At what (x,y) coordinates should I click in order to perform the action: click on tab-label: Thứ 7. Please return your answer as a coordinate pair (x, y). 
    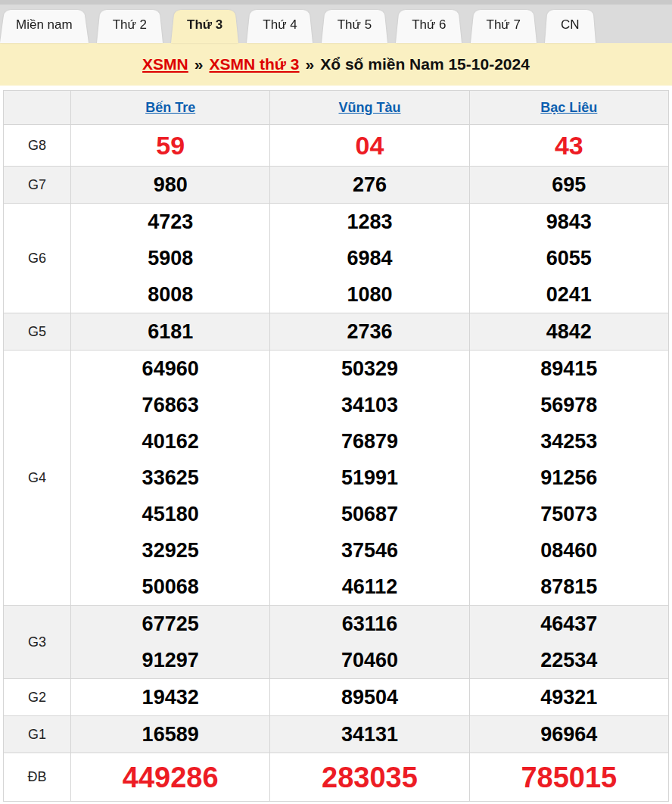
    Looking at the image, I should click on (504, 25).